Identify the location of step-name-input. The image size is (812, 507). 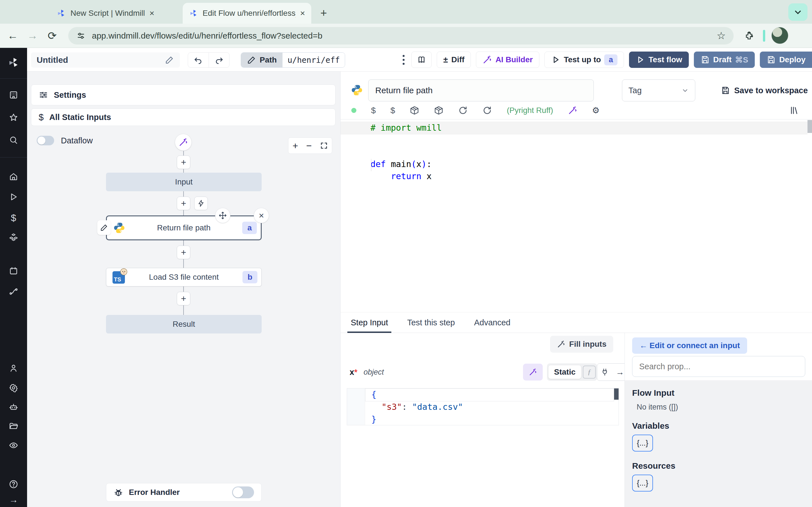
(481, 91).